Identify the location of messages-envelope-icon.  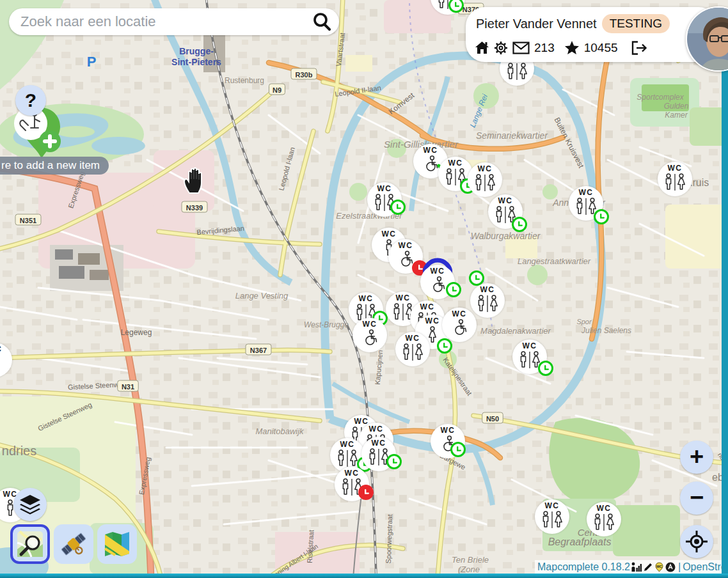
(521, 48).